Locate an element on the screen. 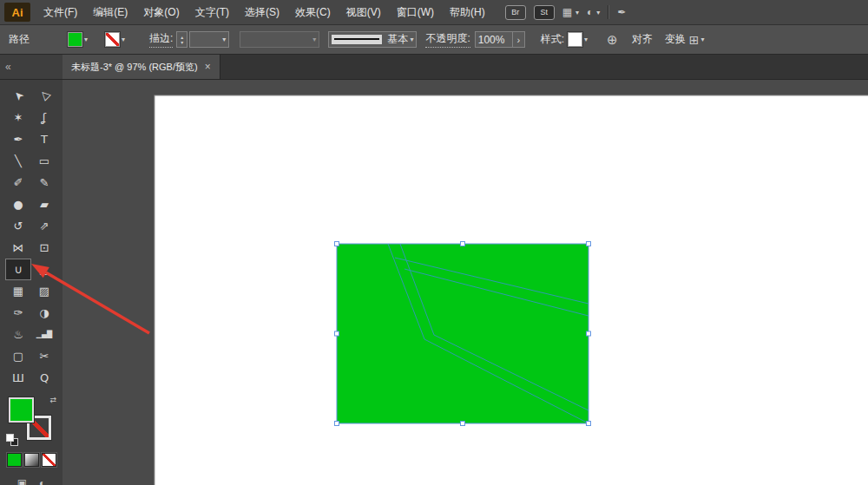  tool-gradient: ▨ is located at coordinates (44, 292).